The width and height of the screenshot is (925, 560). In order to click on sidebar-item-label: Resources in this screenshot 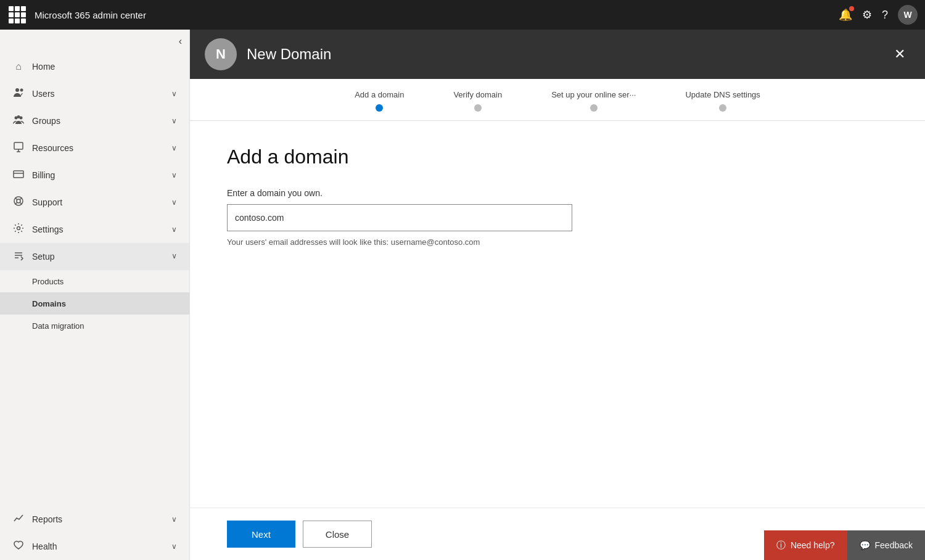, I will do `click(98, 148)`.